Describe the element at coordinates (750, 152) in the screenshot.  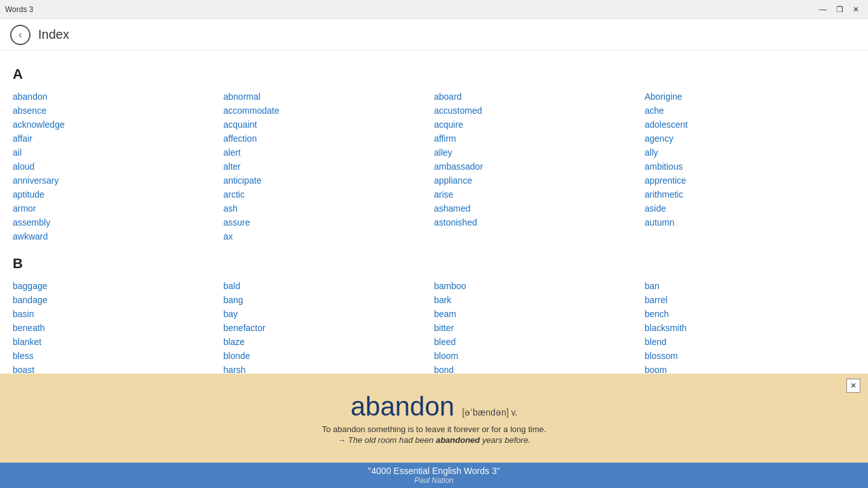
I see `list-item: ally` at that location.